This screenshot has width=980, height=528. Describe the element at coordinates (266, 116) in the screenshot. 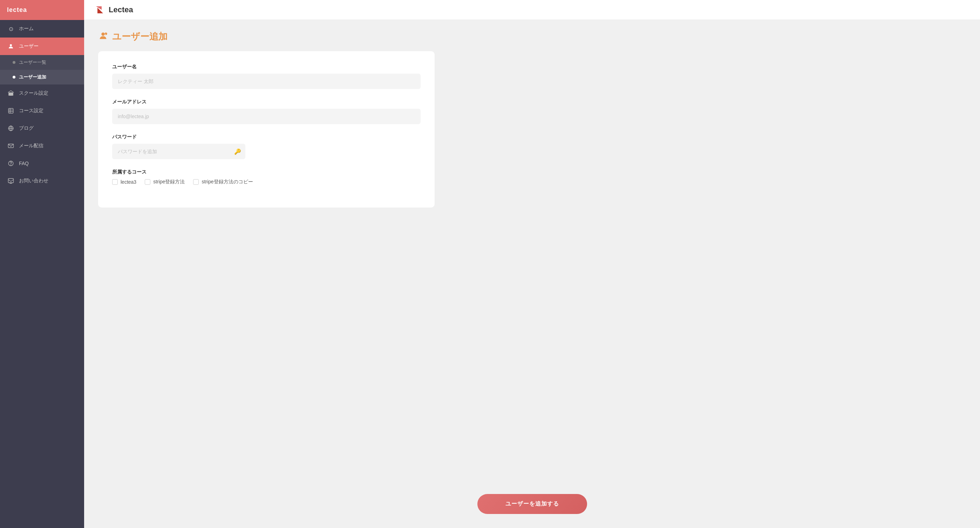

I see `email-input` at that location.